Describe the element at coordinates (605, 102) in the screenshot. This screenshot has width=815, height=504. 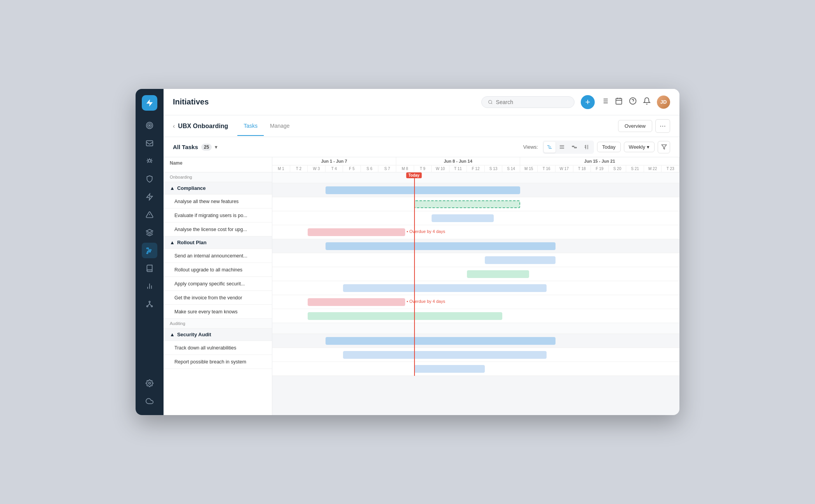
I see `task-list-icon` at that location.